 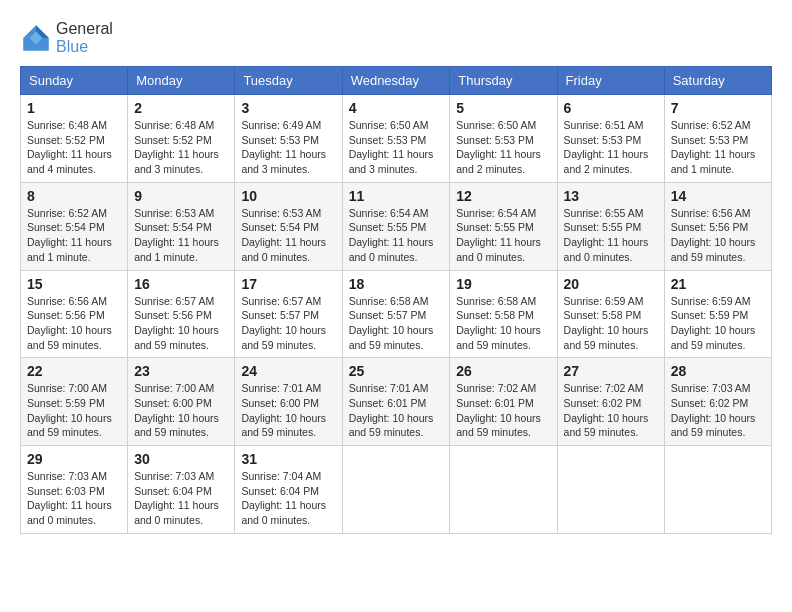 I want to click on day-number: 18, so click(x=396, y=284).